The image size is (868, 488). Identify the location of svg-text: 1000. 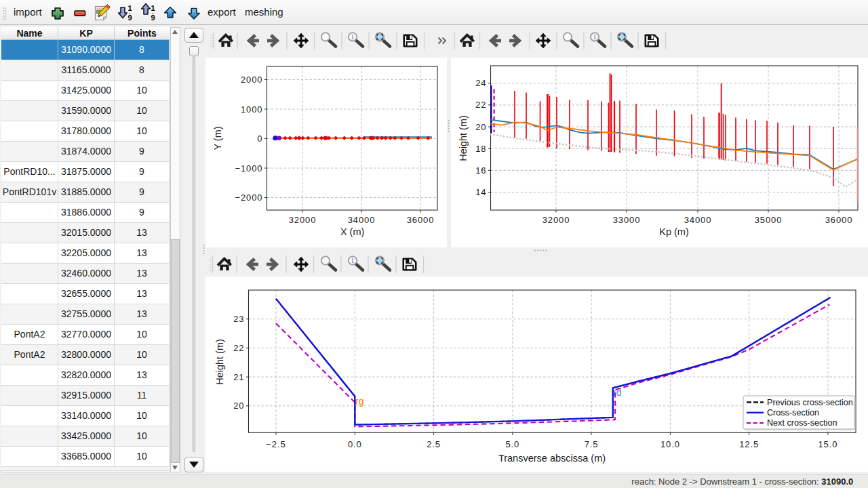
(252, 110).